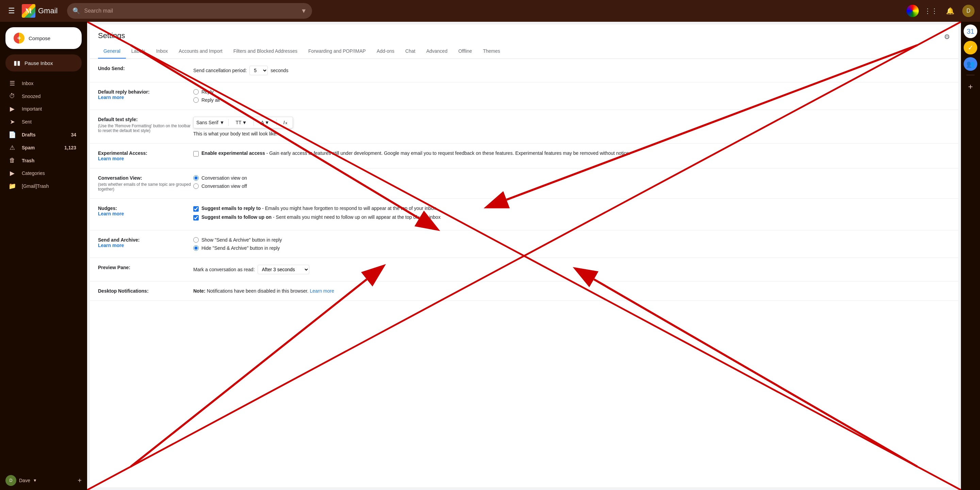 Image resolution: width=980 pixels, height=490 pixels. I want to click on right-add-icon: +, so click(970, 87).